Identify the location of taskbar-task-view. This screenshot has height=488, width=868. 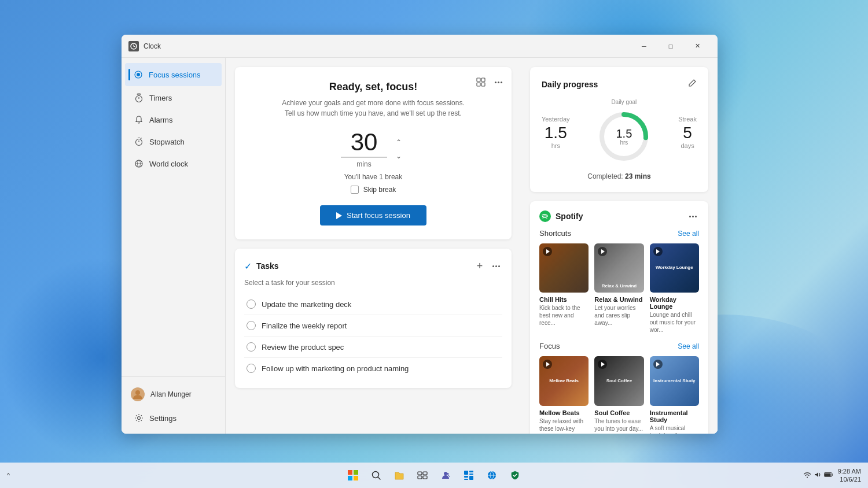
(422, 475).